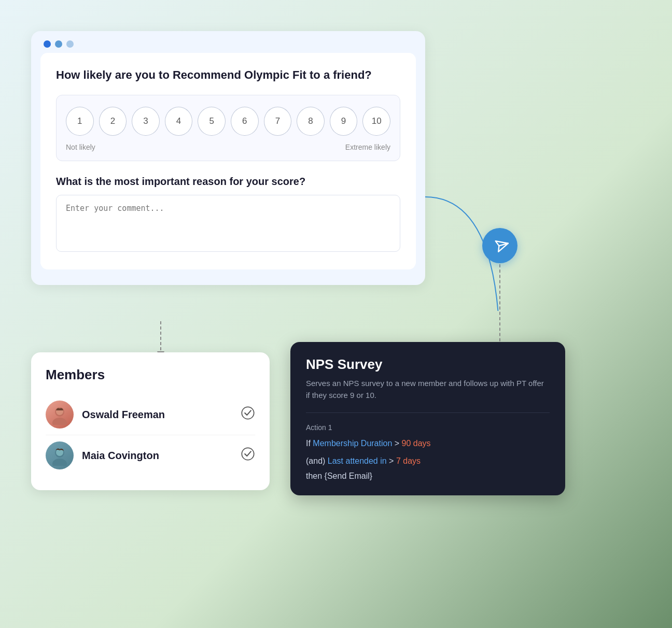 The height and width of the screenshot is (628, 672). I want to click on window-dots, so click(228, 42).